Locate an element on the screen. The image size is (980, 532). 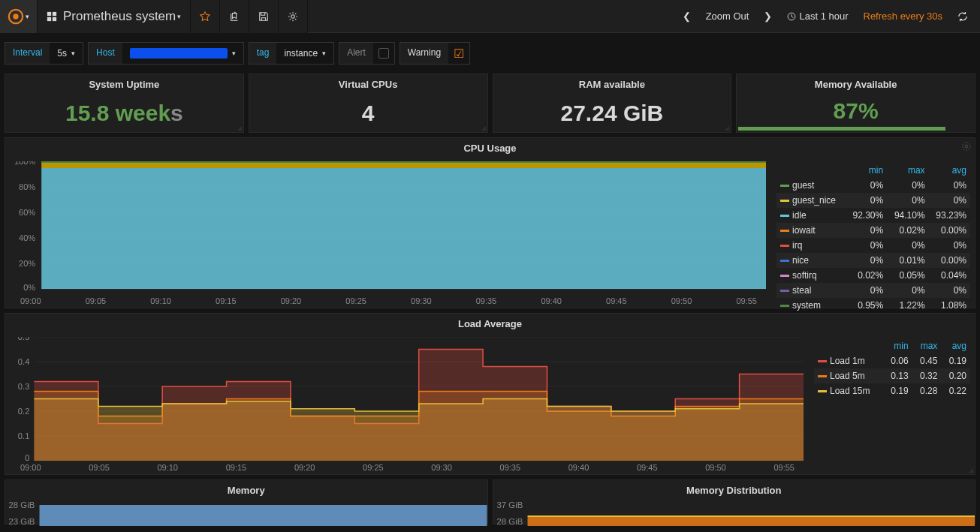
panel-menu-icon is located at coordinates (966, 146).